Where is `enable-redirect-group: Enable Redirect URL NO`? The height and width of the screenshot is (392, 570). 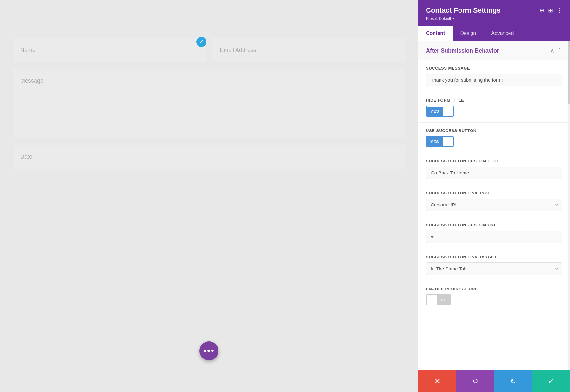 enable-redirect-group: Enable Redirect URL NO is located at coordinates (494, 296).